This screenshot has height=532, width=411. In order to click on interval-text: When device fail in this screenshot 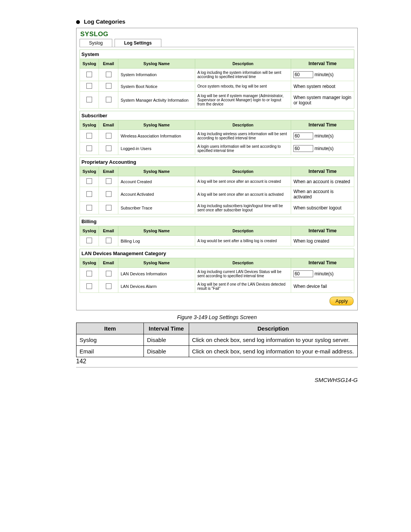, I will do `click(310, 286)`.